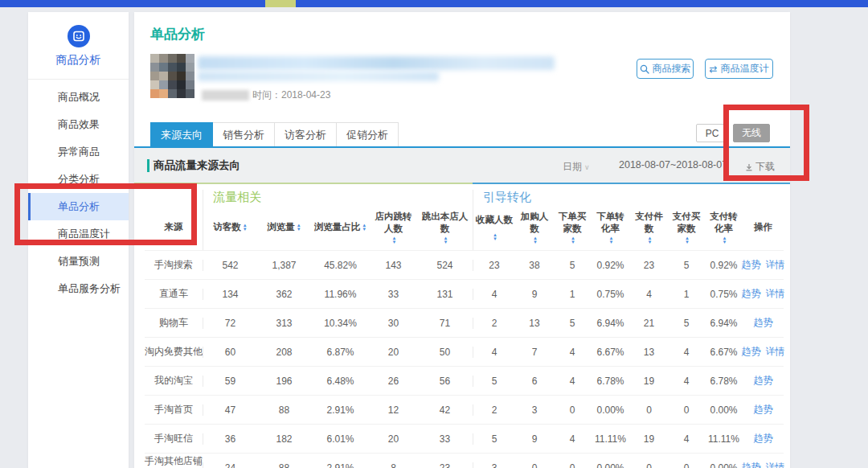  I want to click on cell-source: 手淘搜索, so click(174, 265).